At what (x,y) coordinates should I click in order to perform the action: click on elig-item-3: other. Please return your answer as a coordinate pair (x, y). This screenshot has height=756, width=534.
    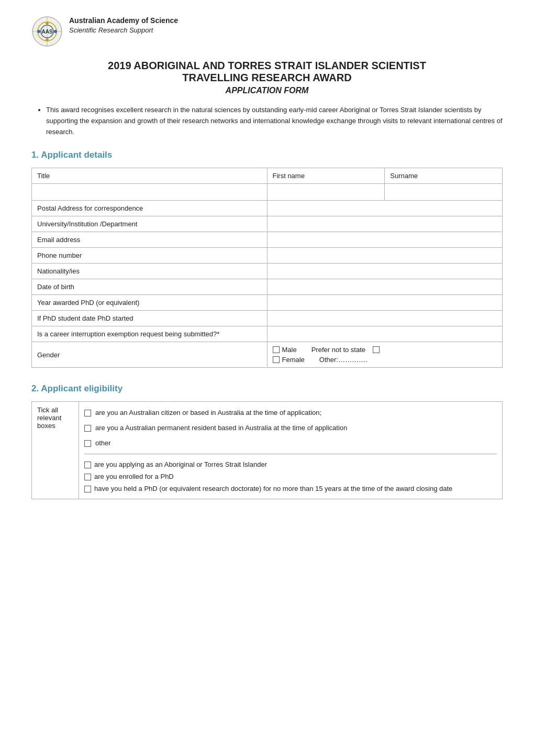
    Looking at the image, I should click on (291, 443).